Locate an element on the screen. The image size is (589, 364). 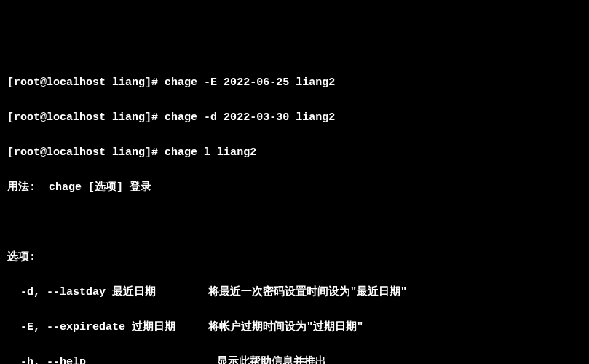
command-2: chage -d 2022-03-30 liang2 is located at coordinates (250, 118).